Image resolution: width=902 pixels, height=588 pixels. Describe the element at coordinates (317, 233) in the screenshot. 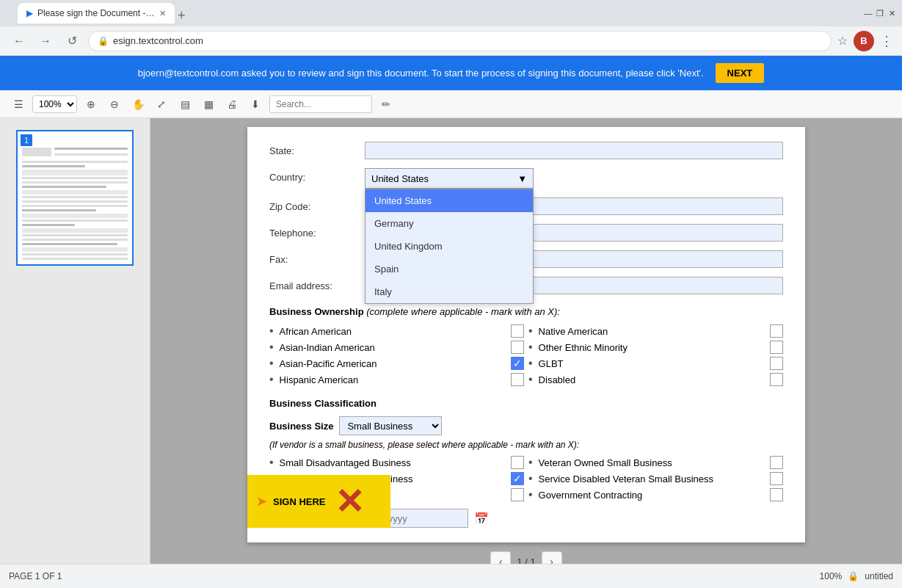

I see `telephone-label: Telephone:` at that location.